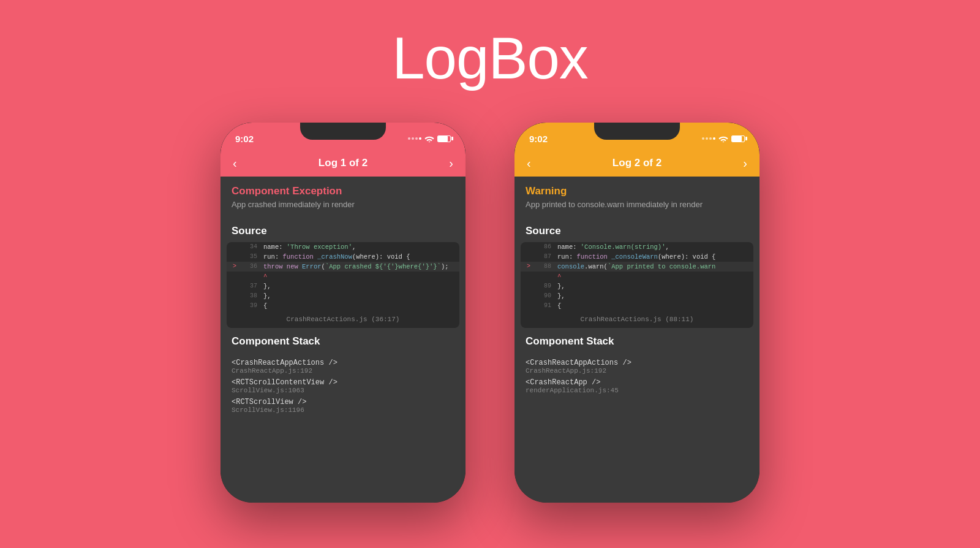 This screenshot has height=548, width=980. I want to click on phone-2-next-arrow: ›, so click(745, 163).